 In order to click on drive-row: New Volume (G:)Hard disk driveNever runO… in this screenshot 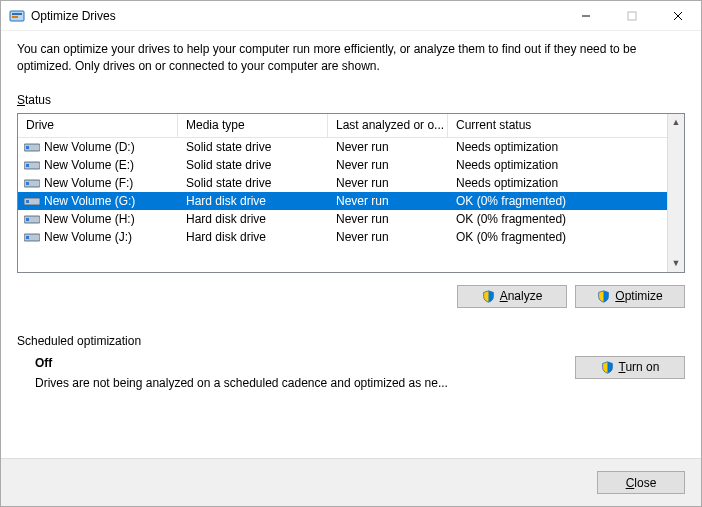, I will do `click(342, 201)`.